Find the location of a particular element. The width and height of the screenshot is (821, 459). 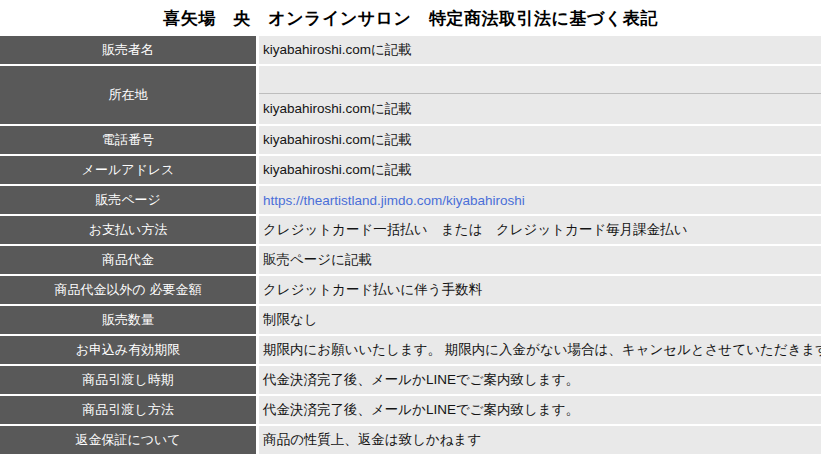

row-value-cell: 期限内にお願いいたします。 期限内に入金がない場合は、キャンセルとさせていただき… is located at coordinates (540, 350).